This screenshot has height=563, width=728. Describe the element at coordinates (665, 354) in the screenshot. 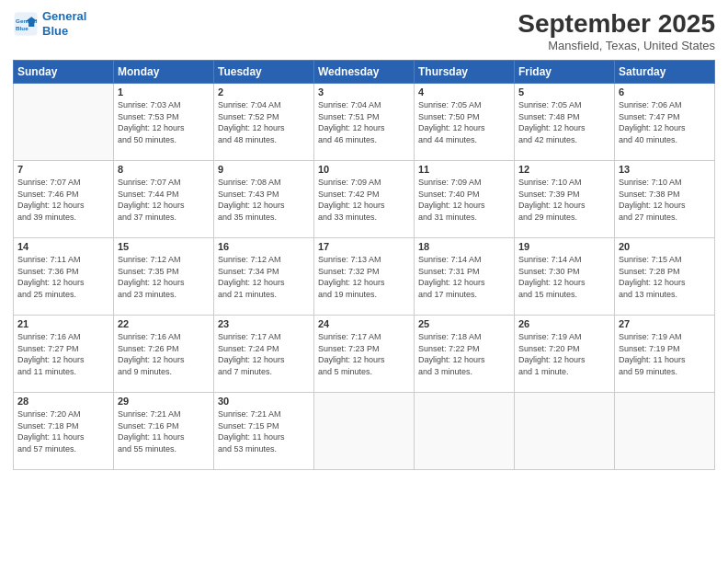

I see `day-info: Sunrise: 7:19 AM Sunset: 7:19 PM Dayligh…` at that location.